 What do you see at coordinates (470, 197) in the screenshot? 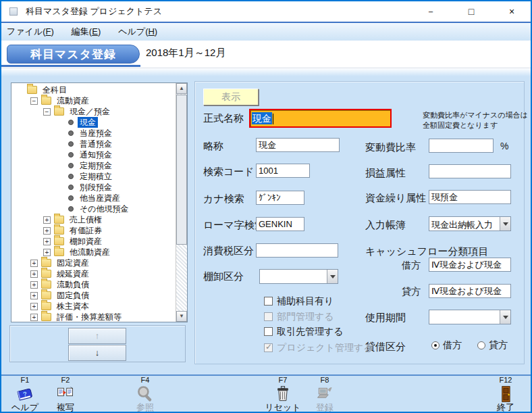
I see `cash-flow-attribute-input` at bounding box center [470, 197].